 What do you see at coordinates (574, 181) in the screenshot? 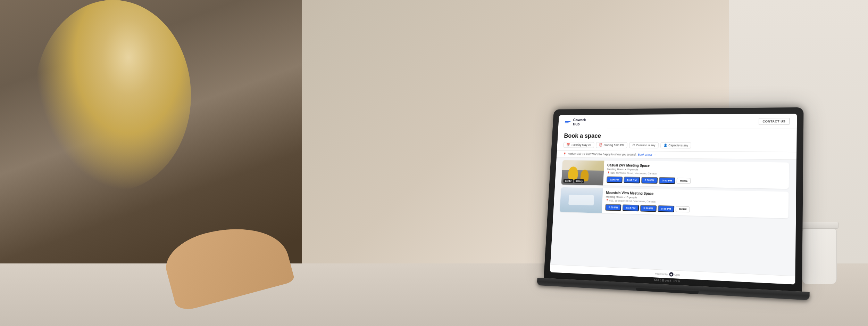
I see `price-tags-1: $10/hr $80/dy` at bounding box center [574, 181].